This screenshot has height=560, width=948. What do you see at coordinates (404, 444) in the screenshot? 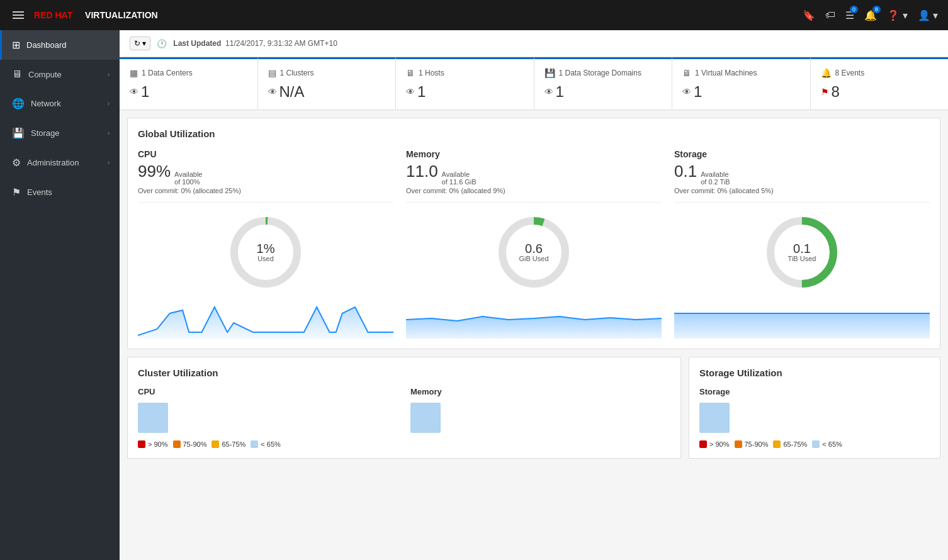
I see `cluster-legend: > 90% 75-90% 65-75% < 65%` at bounding box center [404, 444].